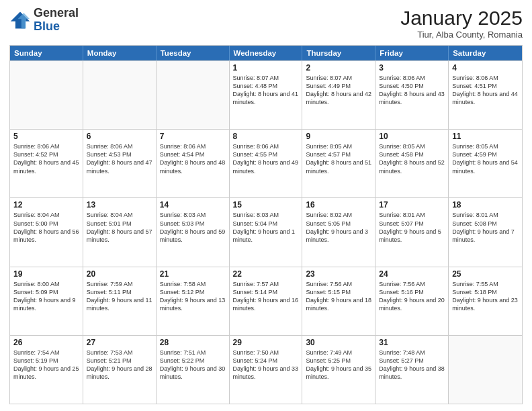 The image size is (532, 411). Describe the element at coordinates (266, 297) in the screenshot. I see `cell-info: Sunrise: 7:57 AM Sunset: 5:14 PM Dayligh…` at that location.